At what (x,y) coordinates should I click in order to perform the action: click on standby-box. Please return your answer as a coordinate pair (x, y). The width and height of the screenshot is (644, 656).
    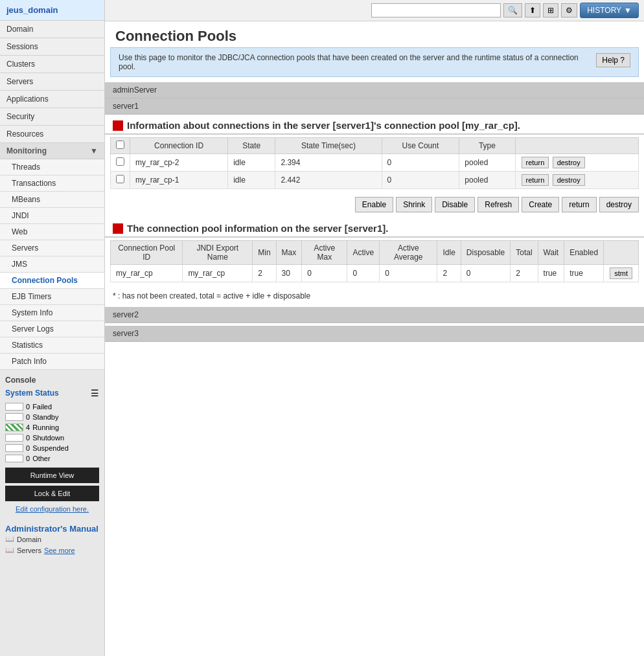
    Looking at the image, I should click on (14, 417).